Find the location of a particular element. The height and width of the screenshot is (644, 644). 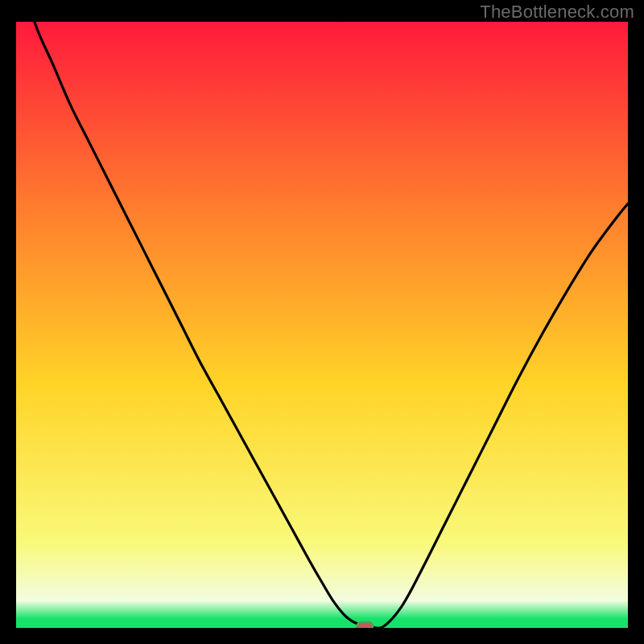

optimal-marker is located at coordinates (365, 625).